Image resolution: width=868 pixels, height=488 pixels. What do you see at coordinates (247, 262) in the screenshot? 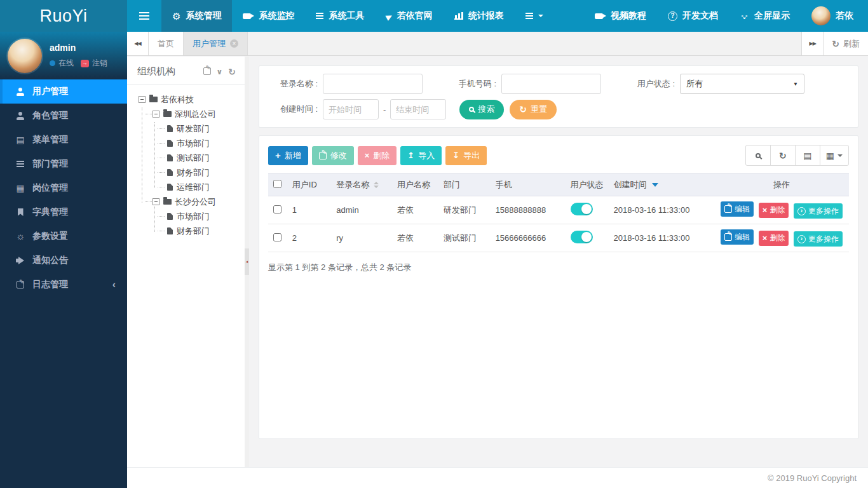
I see `panel-collapse-handle` at bounding box center [247, 262].